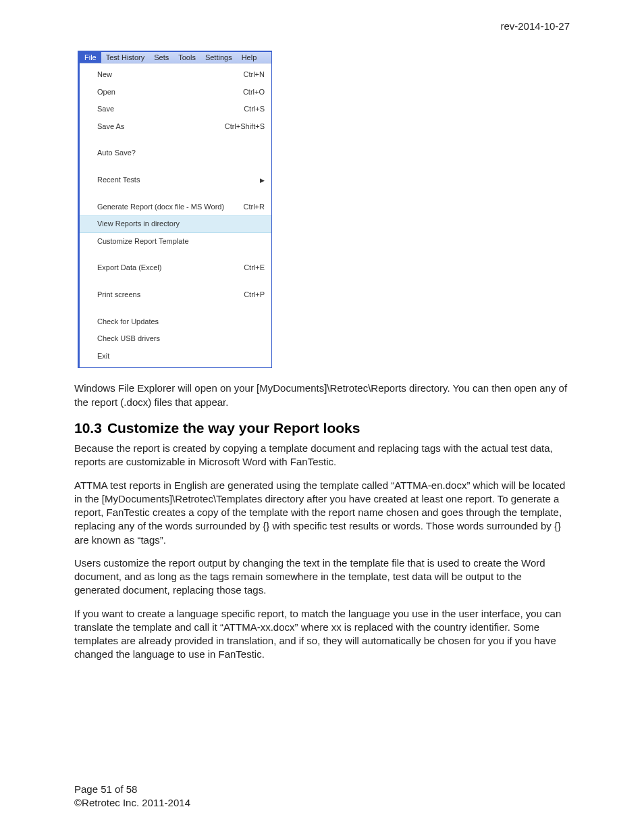  Describe the element at coordinates (176, 180) in the screenshot. I see `menu-item-label: Recent Tests` at that location.